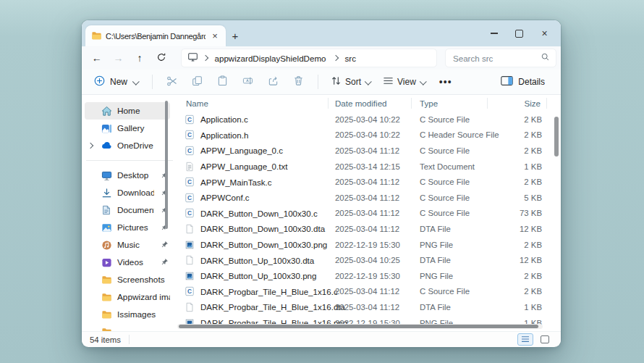 Image resolution: width=644 pixels, height=363 pixels. What do you see at coordinates (298, 82) in the screenshot?
I see `delete-button` at bounding box center [298, 82].